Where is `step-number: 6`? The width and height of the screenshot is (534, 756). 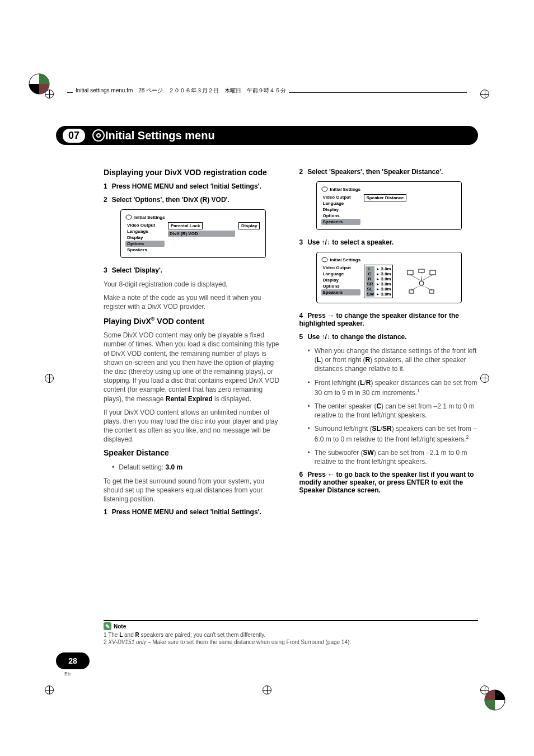 step-number: 6 is located at coordinates (301, 475).